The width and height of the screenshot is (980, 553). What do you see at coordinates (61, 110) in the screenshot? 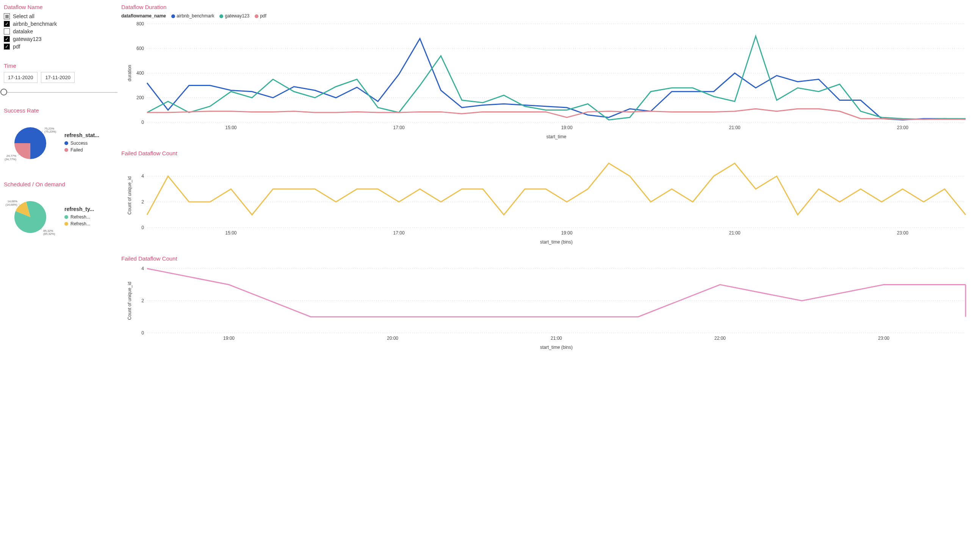
I see `success-rate-title: Success Rate` at bounding box center [61, 110].